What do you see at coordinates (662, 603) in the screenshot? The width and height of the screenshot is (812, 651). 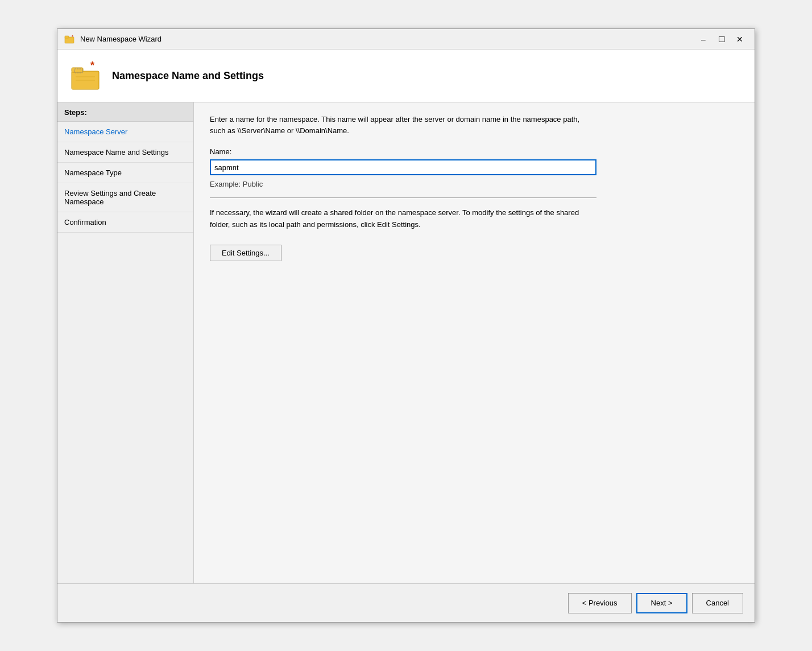 I see `next-button: Next >` at bounding box center [662, 603].